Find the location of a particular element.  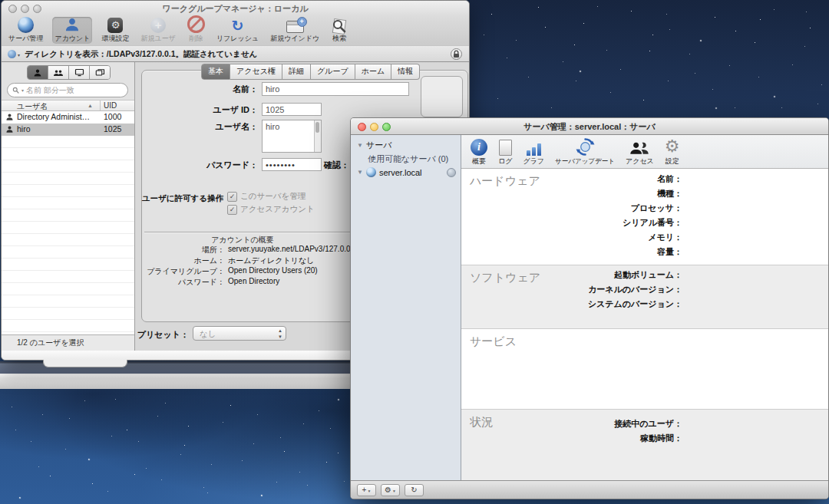

server-status-icon is located at coordinates (451, 173).